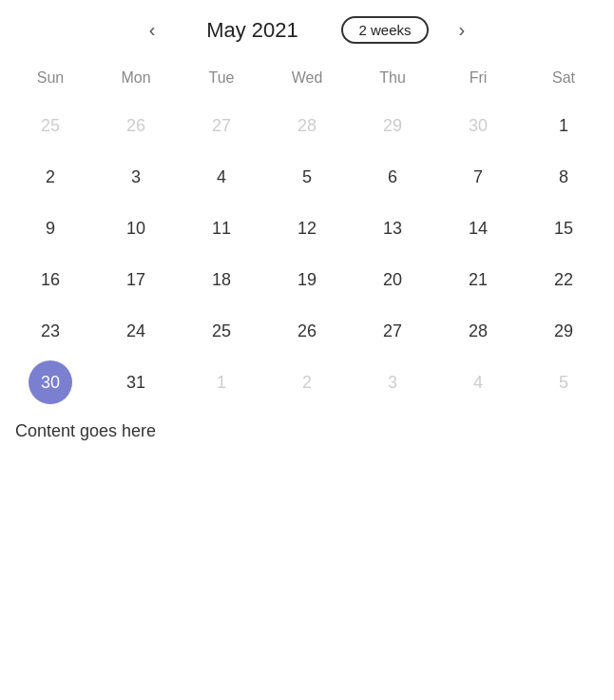 The width and height of the screenshot is (614, 700). Describe the element at coordinates (564, 382) in the screenshot. I see `day-cell-5-6: 5` at that location.